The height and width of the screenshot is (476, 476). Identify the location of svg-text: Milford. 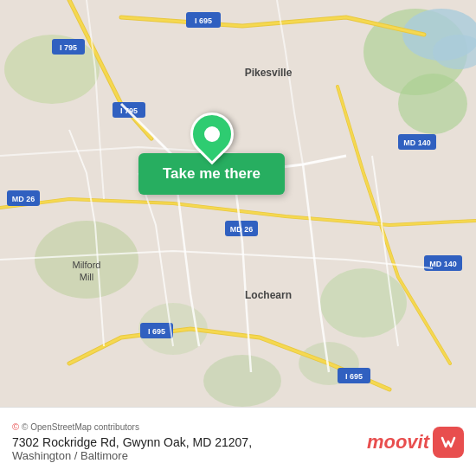
(87, 265).